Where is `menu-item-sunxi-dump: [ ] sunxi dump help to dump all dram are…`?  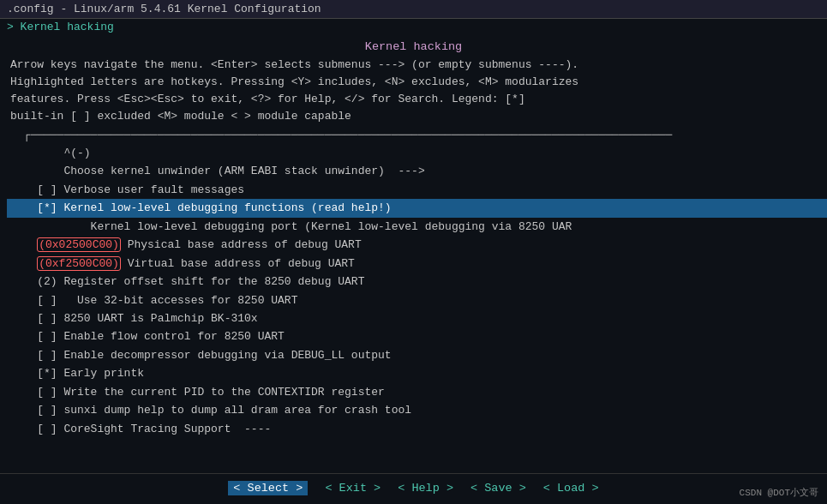 menu-item-sunxi-dump: [ ] sunxi dump help to dump all dram are… is located at coordinates (416, 410).